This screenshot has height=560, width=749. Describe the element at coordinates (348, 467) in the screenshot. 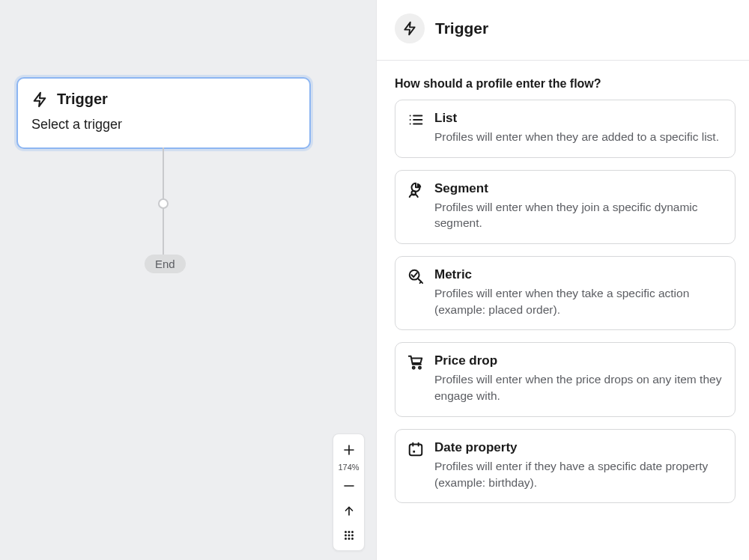

I see `zoom-level-label: 174%` at that location.